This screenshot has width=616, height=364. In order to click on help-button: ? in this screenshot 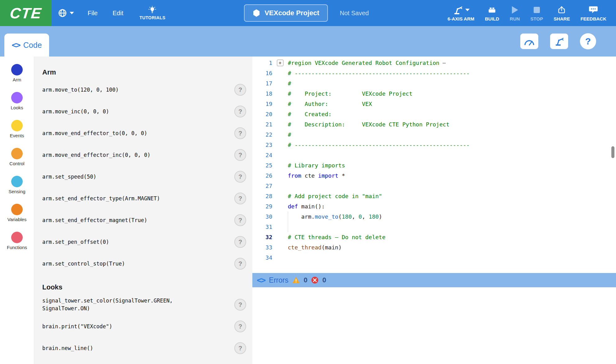, I will do `click(588, 41)`.